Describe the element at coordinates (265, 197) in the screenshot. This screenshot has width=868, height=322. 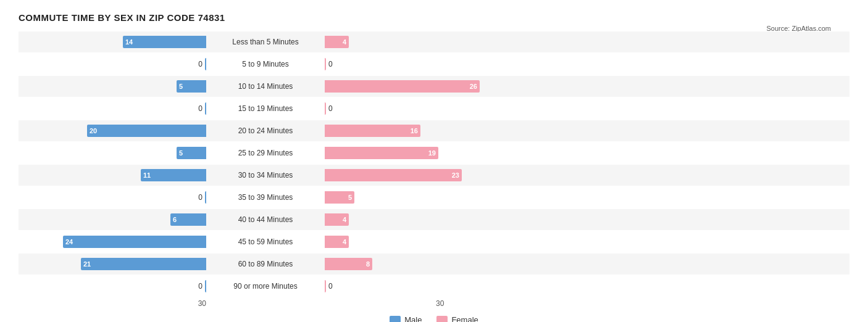
I see `row-label: 35 to 39 Minutes` at that location.